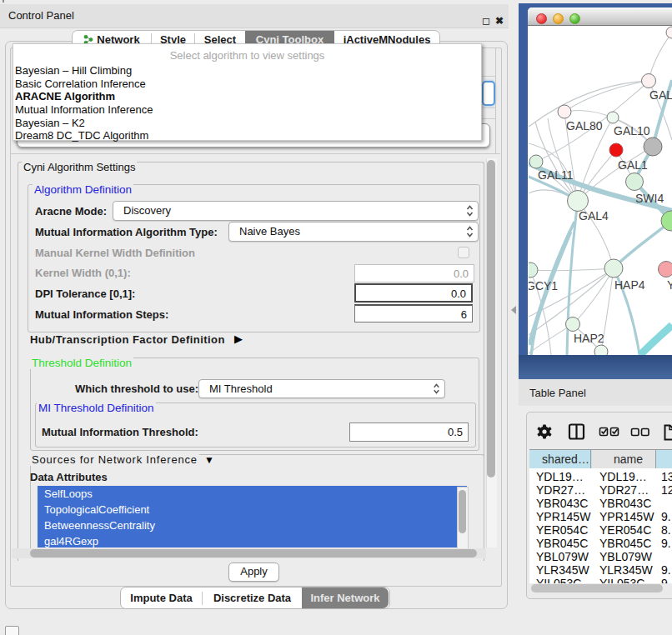  I want to click on svg-text: GAL80, so click(584, 126).